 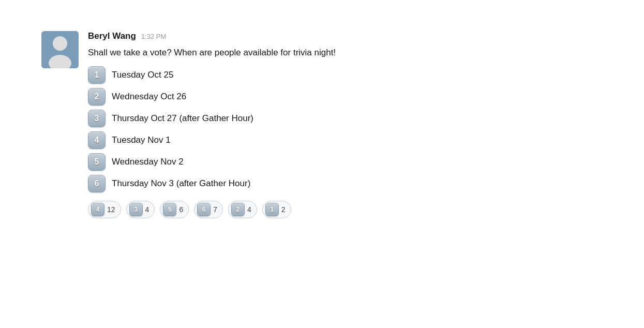 What do you see at coordinates (154, 36) in the screenshot?
I see `timestamp: 1:32 PM` at bounding box center [154, 36].